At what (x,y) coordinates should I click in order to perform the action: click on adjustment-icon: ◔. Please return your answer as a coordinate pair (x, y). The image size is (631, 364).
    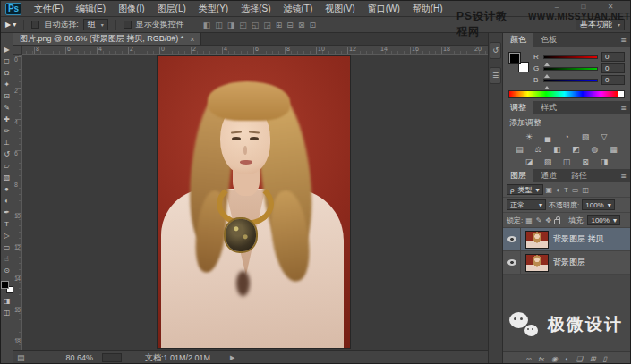
    Looking at the image, I should click on (567, 137).